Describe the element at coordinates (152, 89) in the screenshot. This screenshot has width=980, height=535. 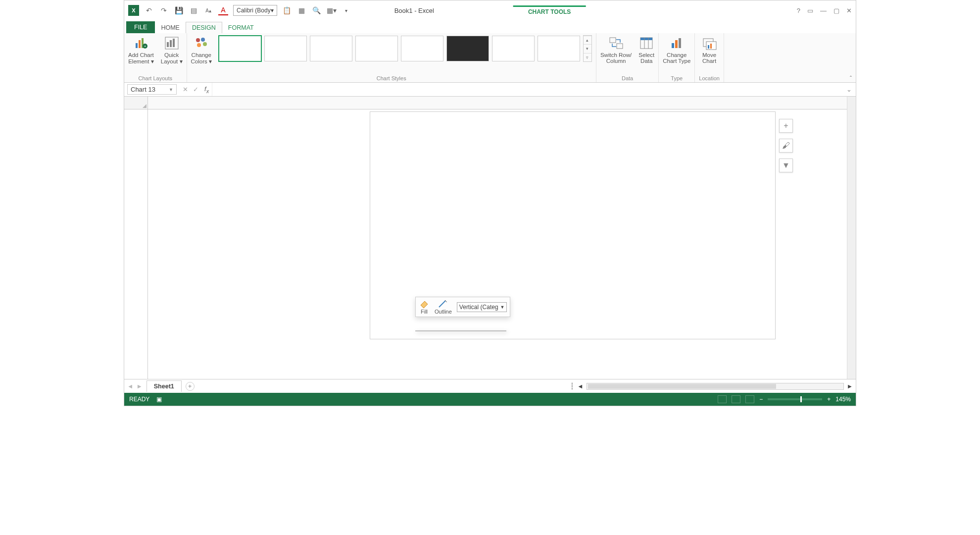
I see `name-box: Chart 13▼` at that location.